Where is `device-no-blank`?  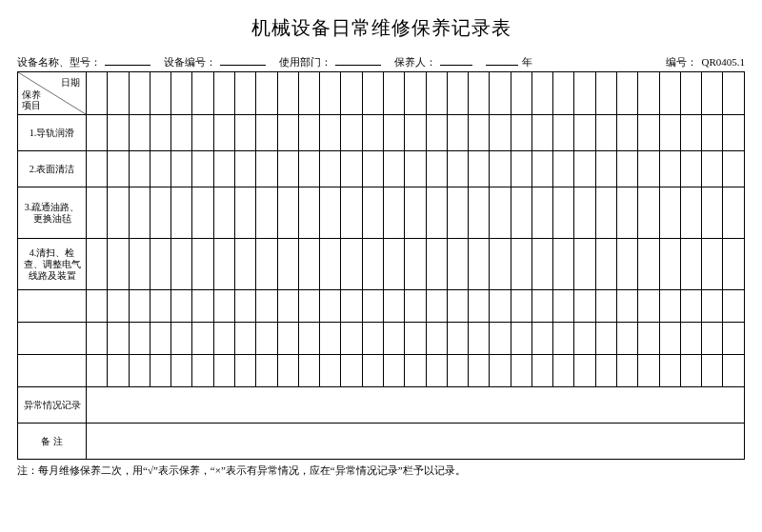
device-no-blank is located at coordinates (243, 60).